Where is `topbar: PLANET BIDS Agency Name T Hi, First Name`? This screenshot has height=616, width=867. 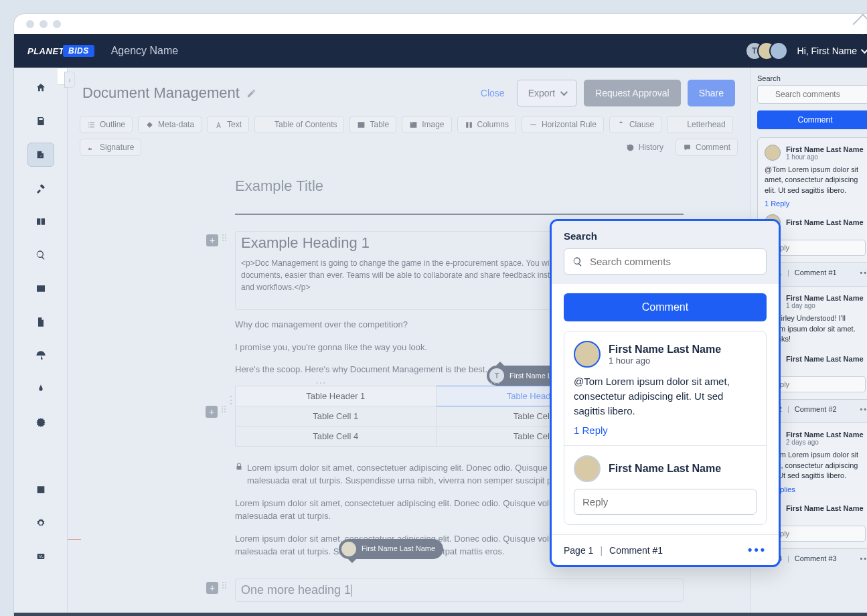
topbar: PLANET BIDS Agency Name T Hi, First Name is located at coordinates (441, 51).